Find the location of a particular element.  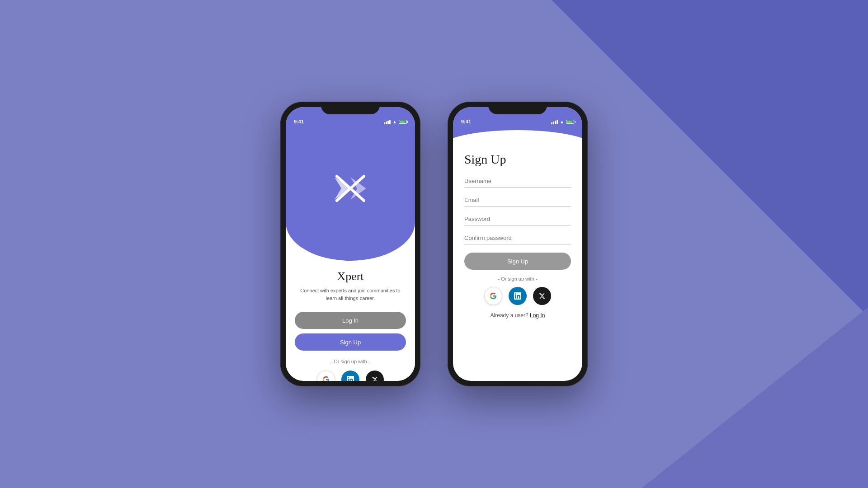

phone1-time: 9:41 is located at coordinates (299, 122).